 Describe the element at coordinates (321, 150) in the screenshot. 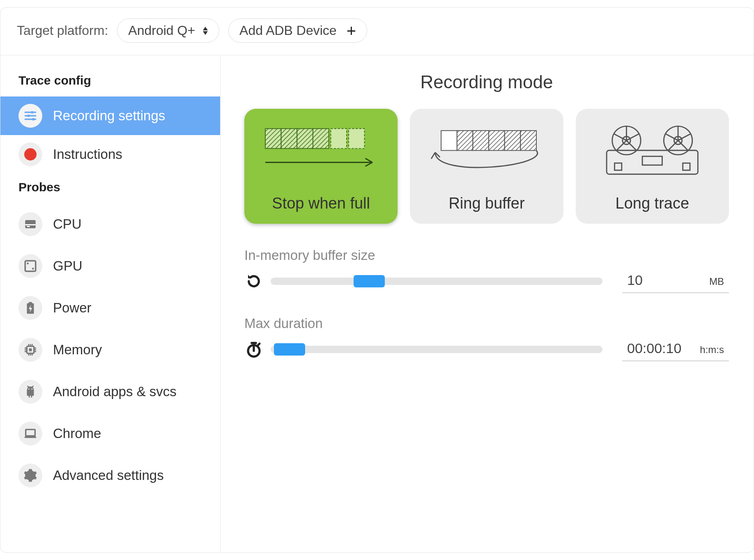

I see `stop-when-full-illustration` at that location.